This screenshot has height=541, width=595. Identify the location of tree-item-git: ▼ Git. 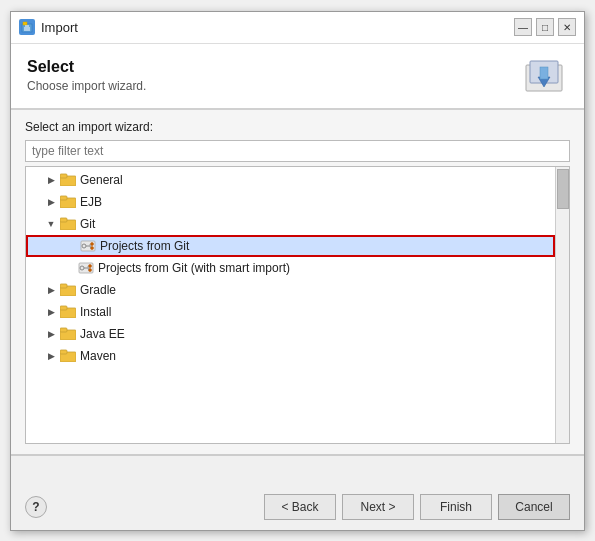
(290, 224).